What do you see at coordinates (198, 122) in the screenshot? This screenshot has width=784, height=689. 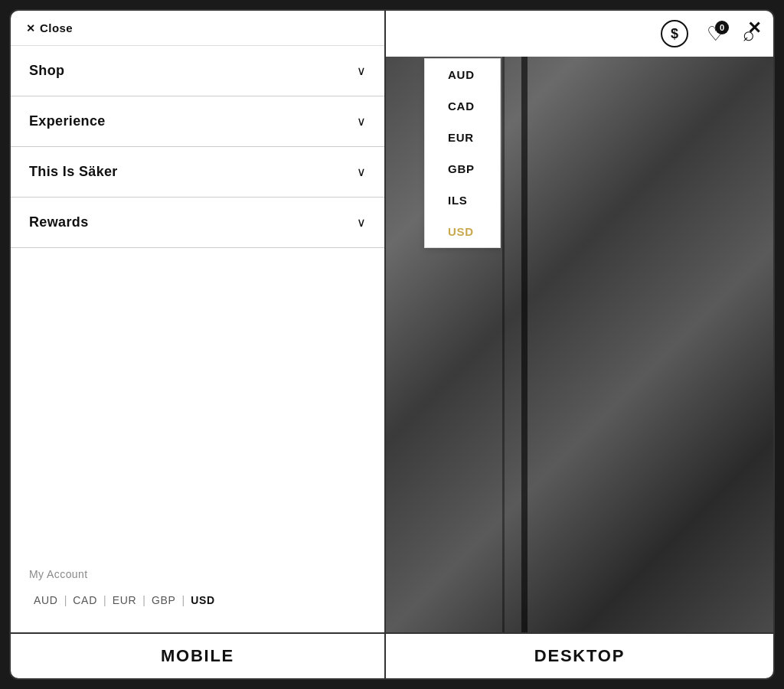 I see `nav-item-experience: Experience ∨` at bounding box center [198, 122].